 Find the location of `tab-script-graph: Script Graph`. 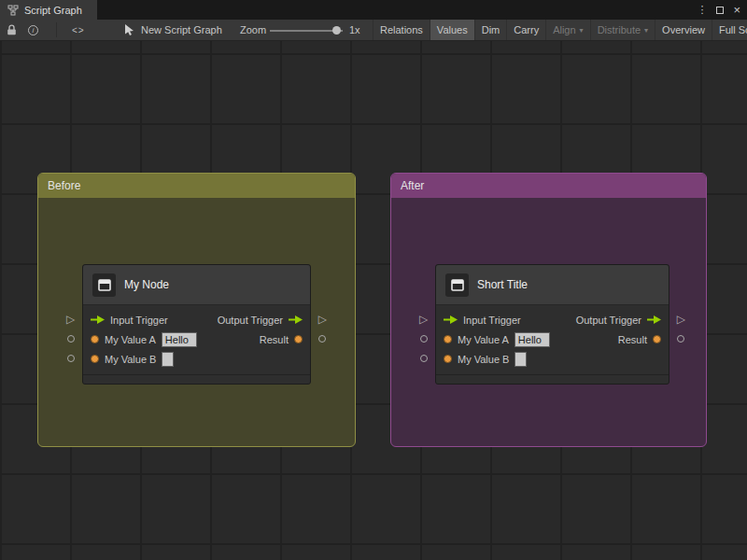

tab-script-graph: Script Graph is located at coordinates (49, 9).